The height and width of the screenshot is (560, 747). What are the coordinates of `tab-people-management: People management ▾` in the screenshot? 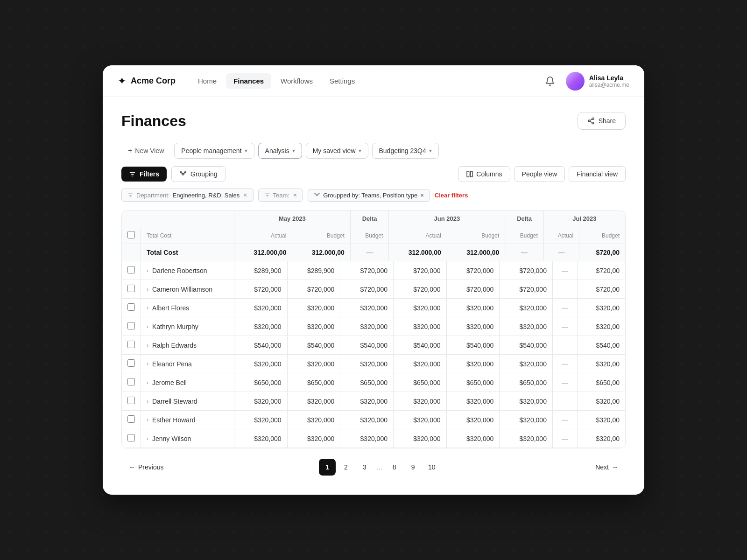 It's located at (214, 151).